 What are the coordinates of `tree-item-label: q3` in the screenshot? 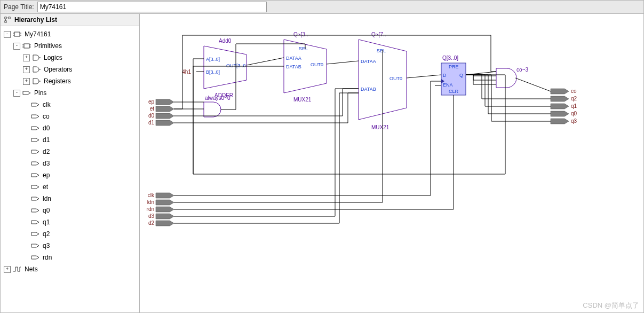 It's located at (46, 246).